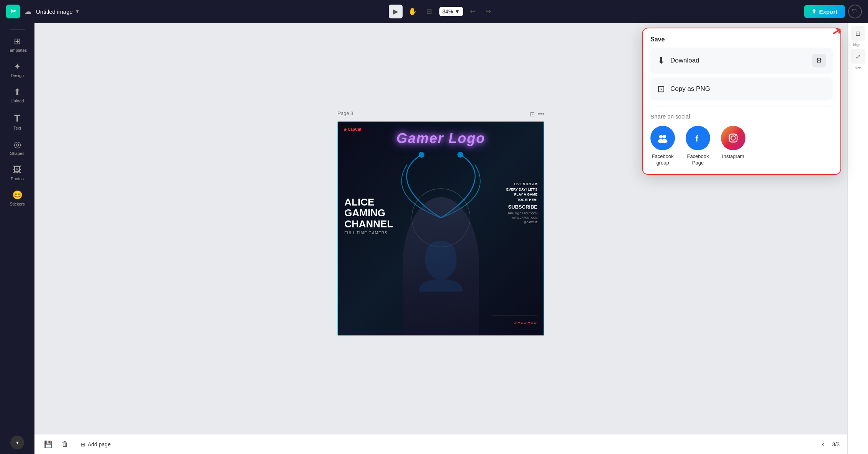  Describe the element at coordinates (855, 12) in the screenshot. I see `shield-button: 🛡` at that location.